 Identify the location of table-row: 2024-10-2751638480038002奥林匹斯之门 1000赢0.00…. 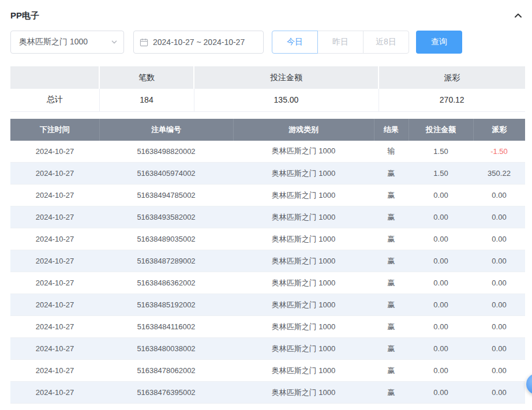
(268, 349).